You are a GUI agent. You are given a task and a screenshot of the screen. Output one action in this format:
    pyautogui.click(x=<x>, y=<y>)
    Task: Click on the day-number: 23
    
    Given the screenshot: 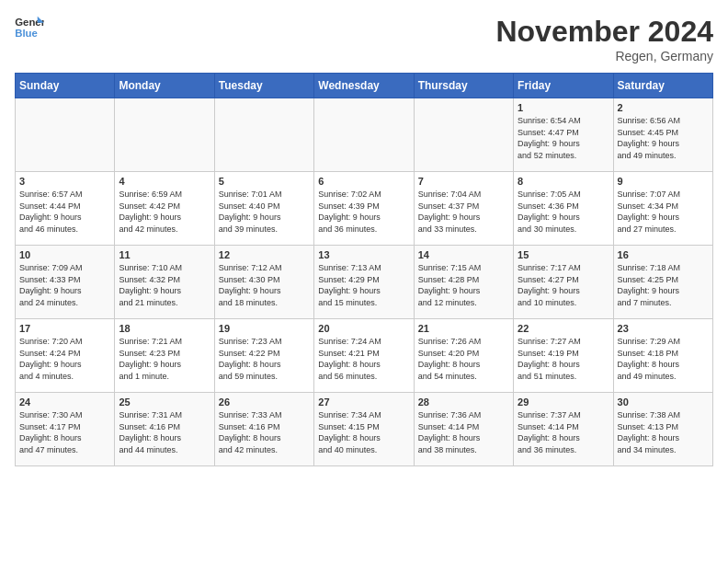 What is the action you would take?
    pyautogui.click(x=664, y=328)
    